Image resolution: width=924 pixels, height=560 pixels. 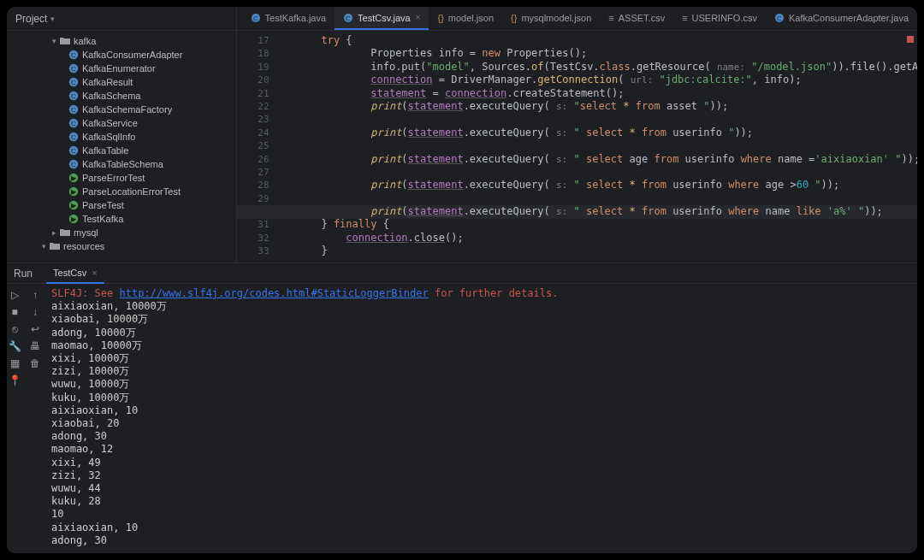 I want to click on print-icon: 🖶, so click(x=35, y=346).